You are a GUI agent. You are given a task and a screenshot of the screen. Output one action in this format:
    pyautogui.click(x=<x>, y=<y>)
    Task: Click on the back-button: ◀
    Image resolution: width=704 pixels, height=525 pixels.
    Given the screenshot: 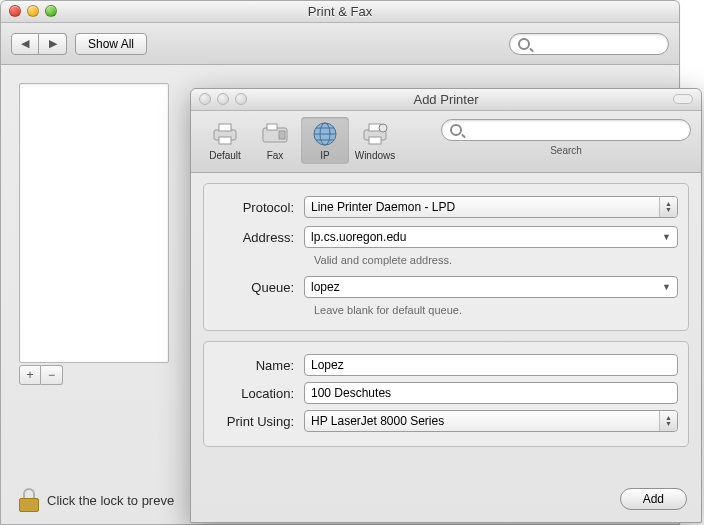 What is the action you would take?
    pyautogui.click(x=25, y=44)
    